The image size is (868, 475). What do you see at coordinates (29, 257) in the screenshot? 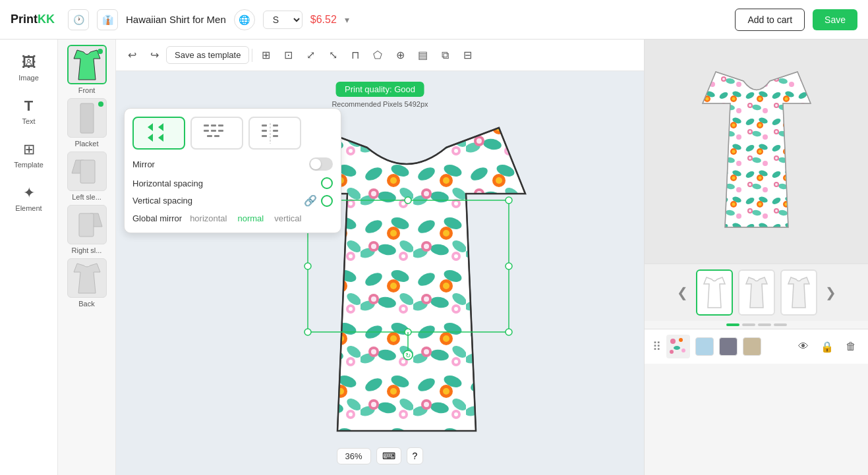
I see `left-sidebar: 🖼 Image T Text ⊞ Template ✦ Element` at bounding box center [29, 257].